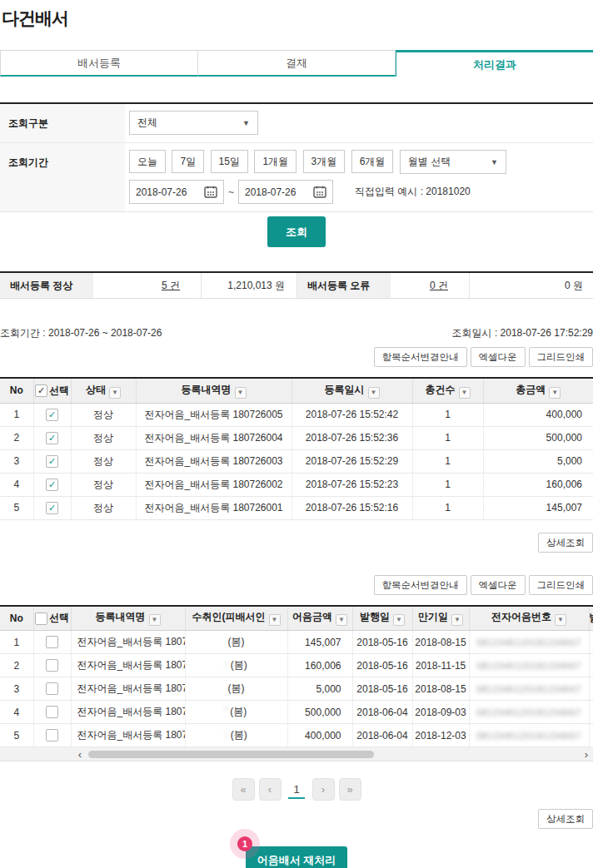 This screenshot has height=868, width=593. I want to click on search-type-select: 전체 ▼, so click(193, 123).